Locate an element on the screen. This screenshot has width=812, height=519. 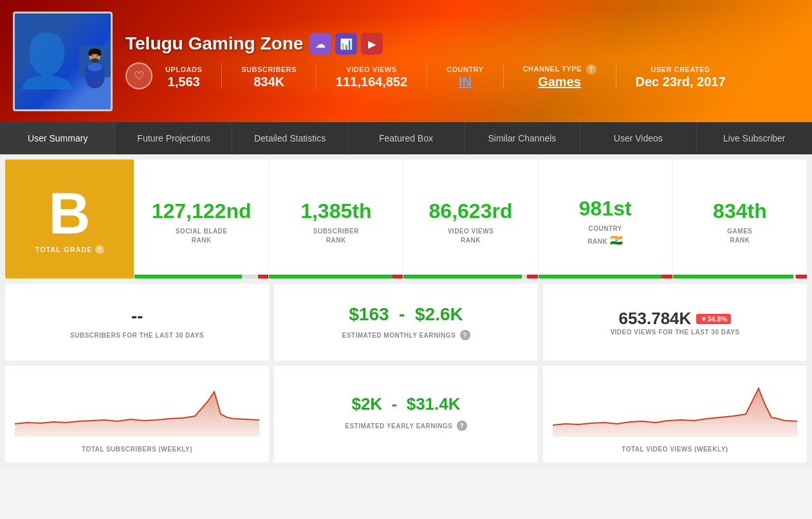
views-30-days-card: 653.784K ▼34.8% VIDEO VIEWS FOR THE LAST… is located at coordinates (675, 322).